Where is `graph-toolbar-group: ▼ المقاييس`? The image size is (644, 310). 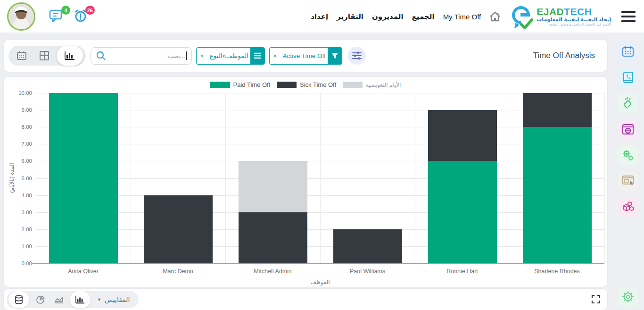 graph-toolbar-group: ▼ المقاييس is located at coordinates (73, 300).